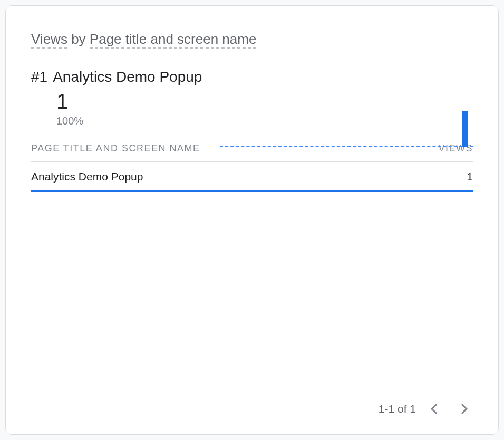 This screenshot has width=504, height=440. Describe the element at coordinates (436, 409) in the screenshot. I see `chevron-left-icon` at that location.